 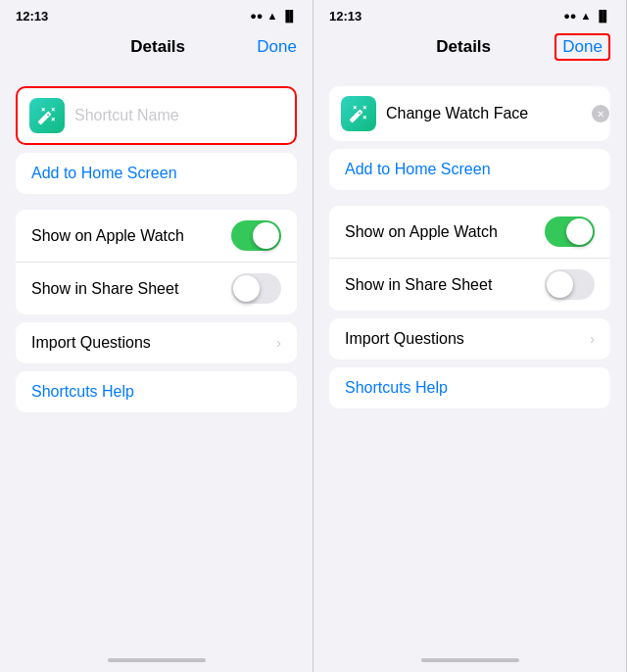 What do you see at coordinates (157, 660) in the screenshot?
I see `home-bar-left` at bounding box center [157, 660].